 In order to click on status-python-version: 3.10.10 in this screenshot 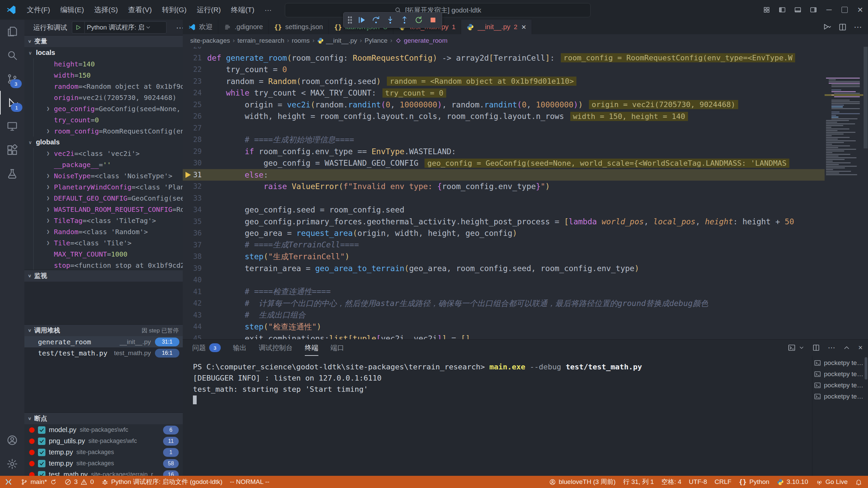, I will do `click(792, 482)`.